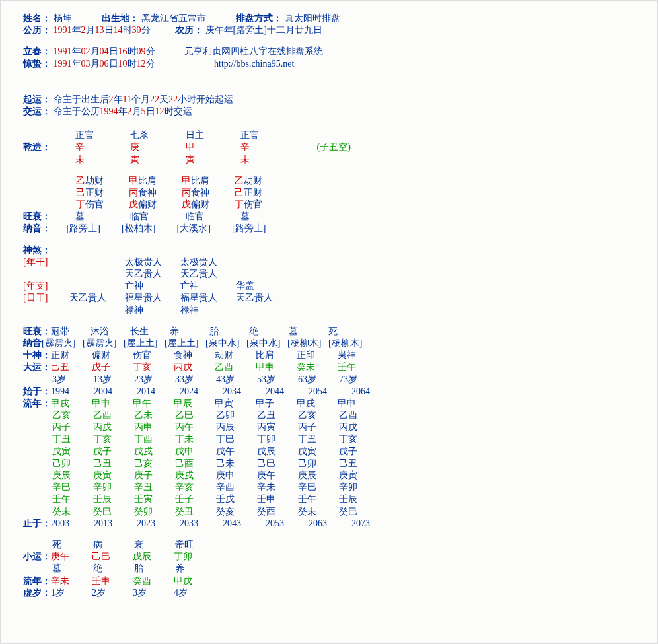  Describe the element at coordinates (312, 18) in the screenshot. I see `mode: 真太阳时排盘` at that location.